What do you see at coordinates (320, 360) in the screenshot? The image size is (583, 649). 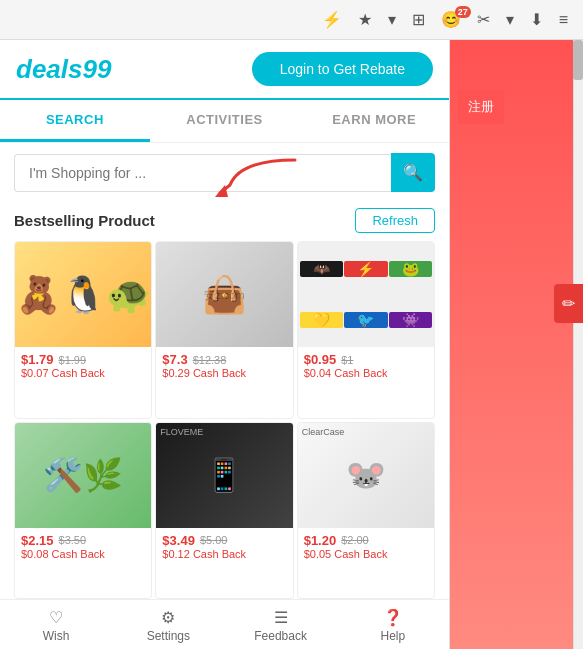 I see `current-price: $0.95` at bounding box center [320, 360].